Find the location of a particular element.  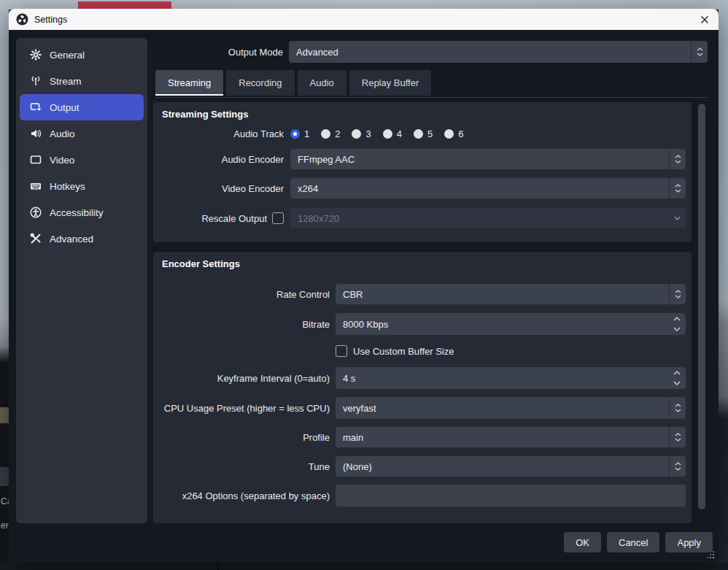

radio-track-3: 3 is located at coordinates (361, 134).